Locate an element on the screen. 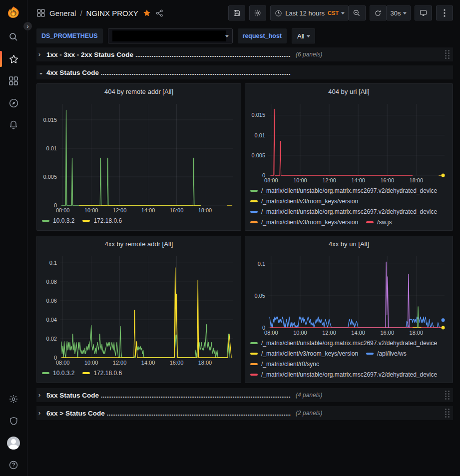 The image size is (460, 476). panel-title: 4xx by remote addr [All] is located at coordinates (139, 244).